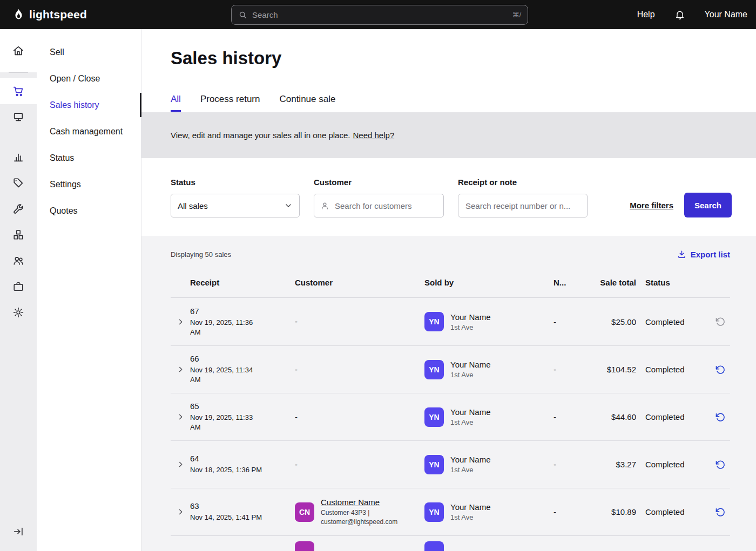 This screenshot has width=756, height=551. What do you see at coordinates (307, 103) in the screenshot?
I see `tab-continue-sale: Continue sale` at bounding box center [307, 103].